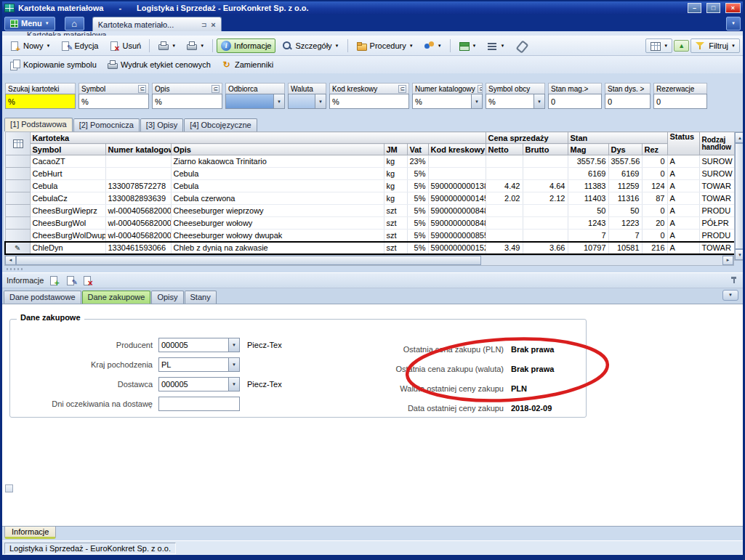 The image size is (745, 560). I want to click on tab-stany: Stany, so click(201, 297).